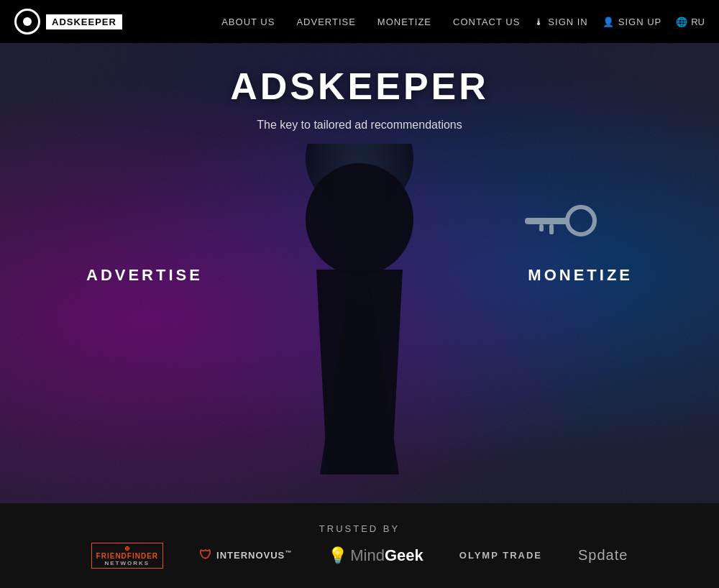 The height and width of the screenshot is (588, 719). I want to click on nav-advertise: ADVERTISE, so click(326, 22).